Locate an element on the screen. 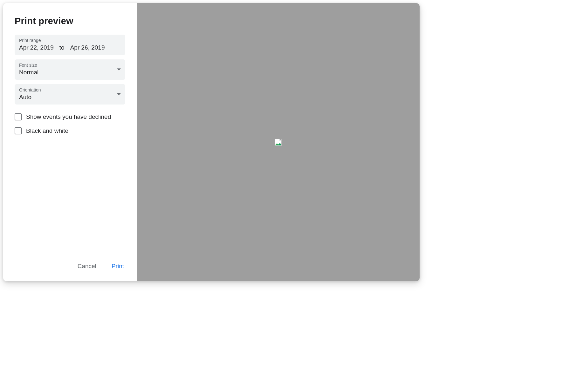 The width and height of the screenshot is (583, 392). dialog-title: Print preview is located at coordinates (70, 21).